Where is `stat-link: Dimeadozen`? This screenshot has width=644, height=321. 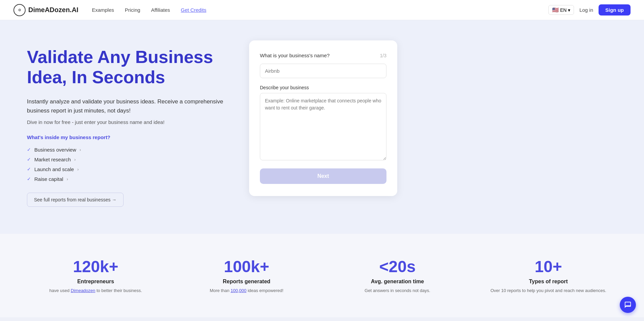
stat-link: Dimeadozen is located at coordinates (83, 290).